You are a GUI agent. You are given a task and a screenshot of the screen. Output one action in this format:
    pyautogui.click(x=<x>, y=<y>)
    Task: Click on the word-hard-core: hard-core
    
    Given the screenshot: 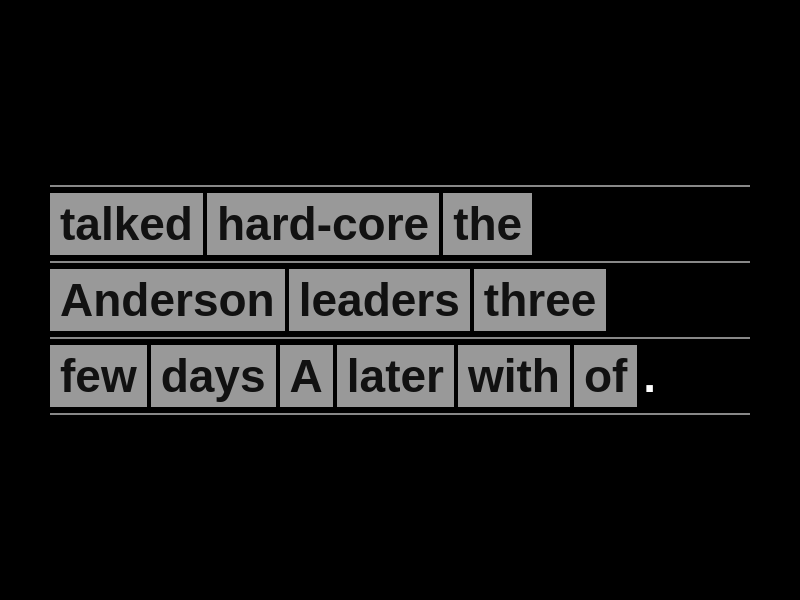 What is the action you would take?
    pyautogui.click(x=323, y=224)
    